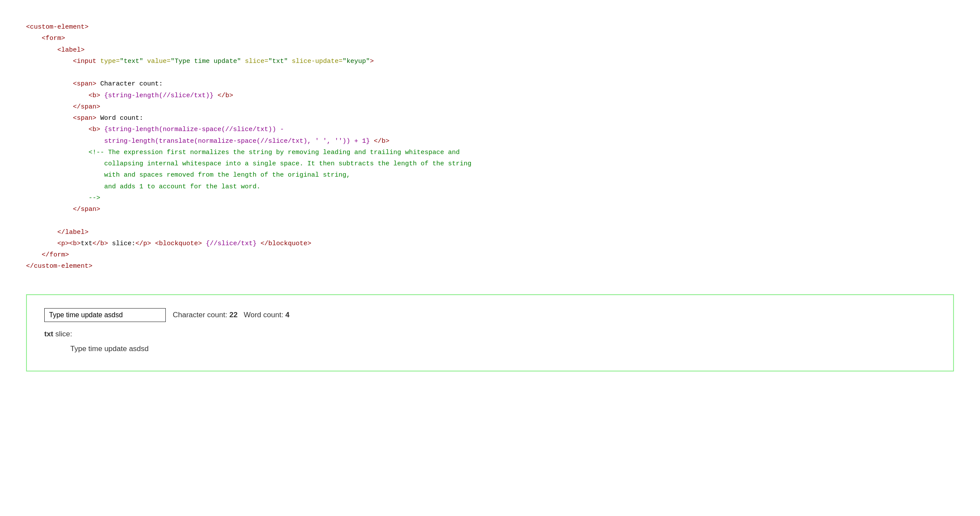  I want to click on code-span-close-2: </span>, so click(87, 209).